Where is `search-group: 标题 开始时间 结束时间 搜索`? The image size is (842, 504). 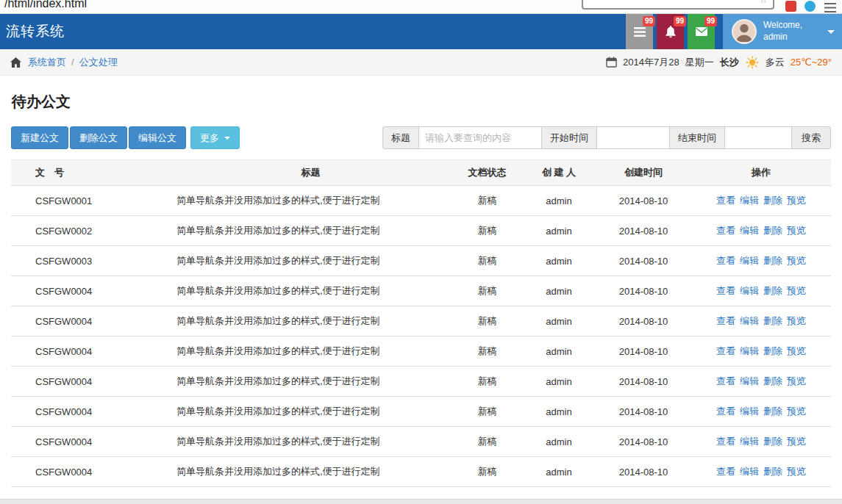
search-group: 标题 开始时间 结束时间 搜索 is located at coordinates (607, 138).